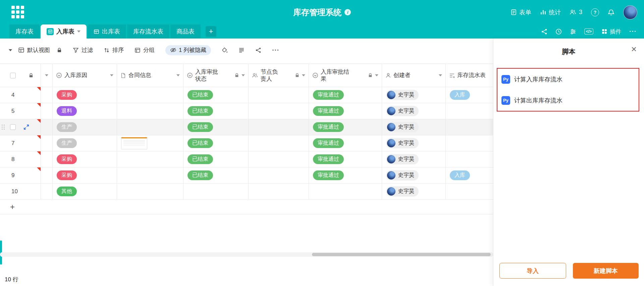 The height and width of the screenshot is (286, 644). Describe the element at coordinates (2, 125) in the screenshot. I see `drag-handle-icon` at that location.